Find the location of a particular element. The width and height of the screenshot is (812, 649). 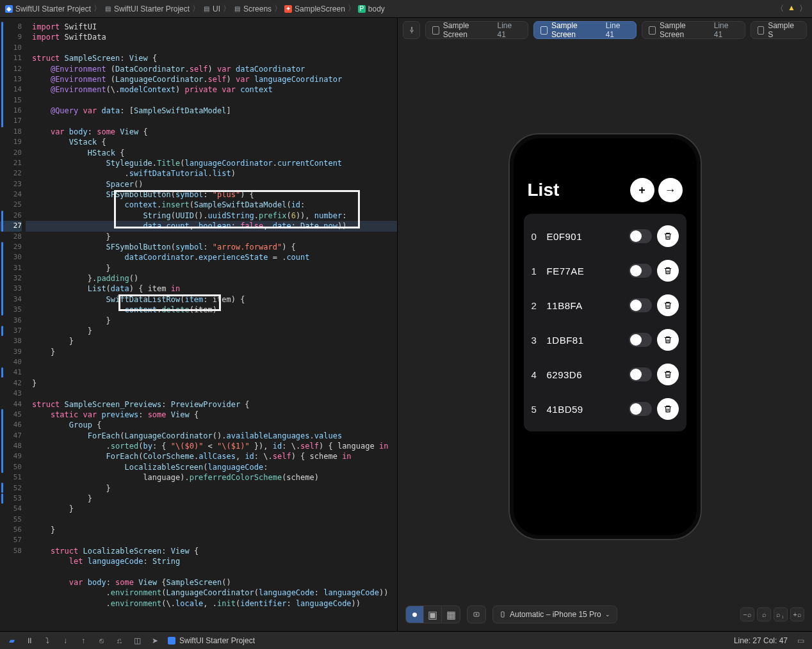

zoom-actual-button: ⌕₁ is located at coordinates (781, 614).